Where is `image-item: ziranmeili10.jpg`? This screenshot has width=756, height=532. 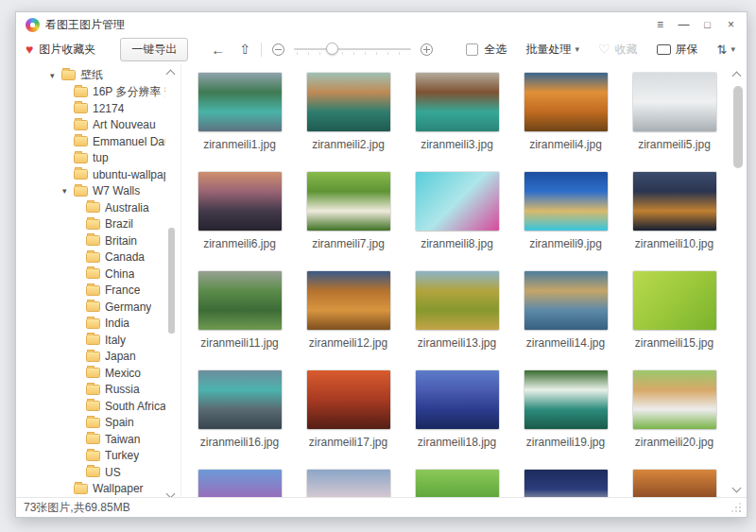
image-item: ziranmeili10.jpg is located at coordinates (675, 219).